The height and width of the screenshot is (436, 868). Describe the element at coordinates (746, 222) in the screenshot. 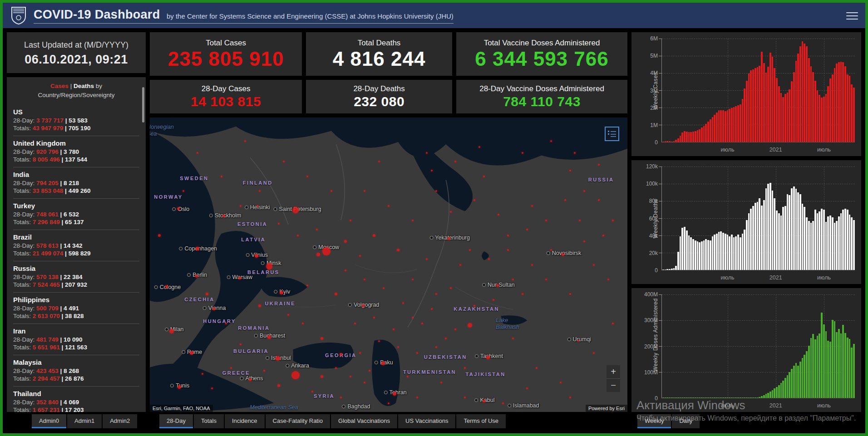

I see `weekly-deaths-chart: Weekly Deaths 120k100k80k60k40k20k0 июль…` at that location.